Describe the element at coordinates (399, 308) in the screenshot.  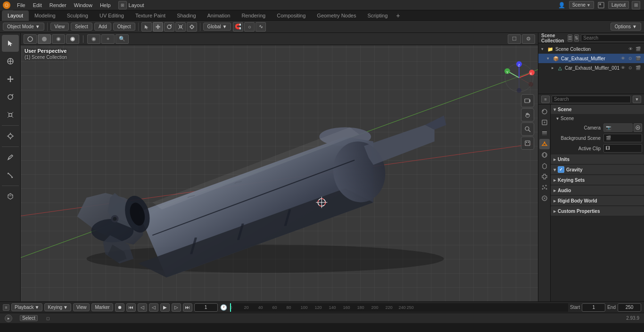
I see `timeline-ruler: 0 20 40 60 80 100 120 140 160 180 200 22…` at that location.